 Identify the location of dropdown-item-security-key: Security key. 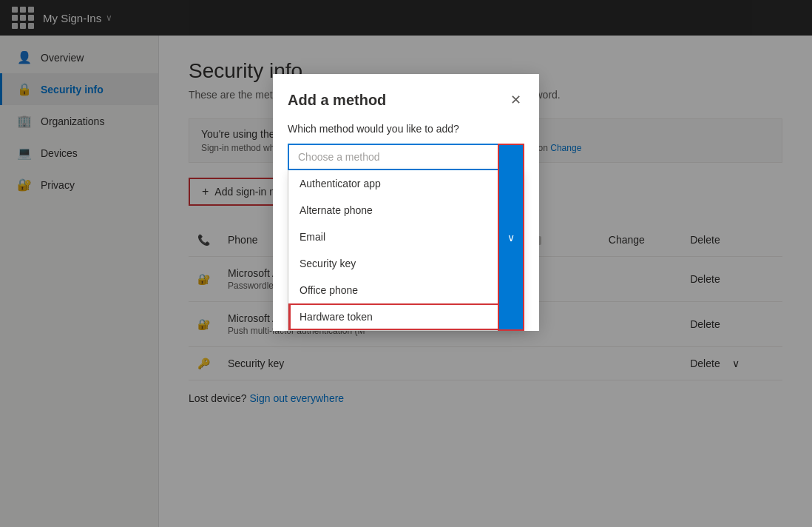
(406, 264).